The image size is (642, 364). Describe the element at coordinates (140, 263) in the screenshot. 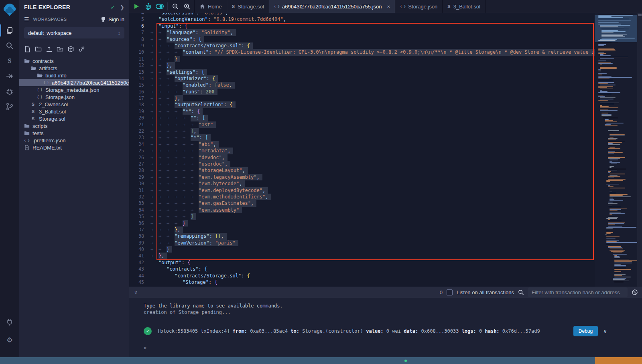

I see `line-number: 42` at that location.